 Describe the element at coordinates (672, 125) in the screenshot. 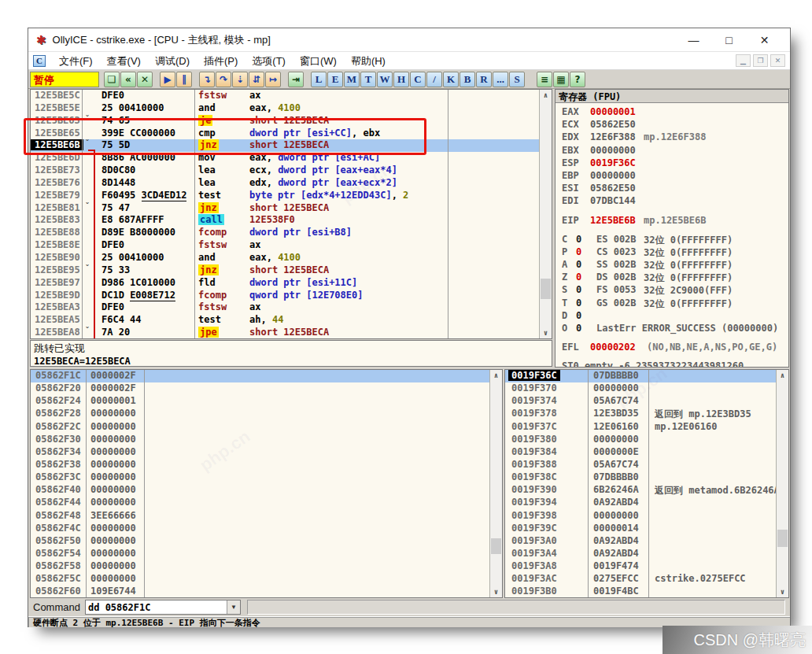

I see `register-row-ecx: ECX05862E50` at that location.